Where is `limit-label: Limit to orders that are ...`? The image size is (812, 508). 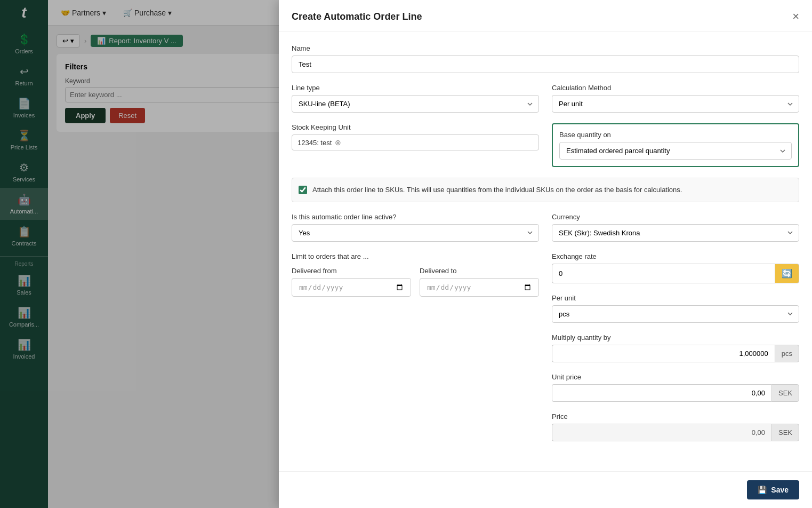
limit-label: Limit to orders that are ... is located at coordinates (415, 256).